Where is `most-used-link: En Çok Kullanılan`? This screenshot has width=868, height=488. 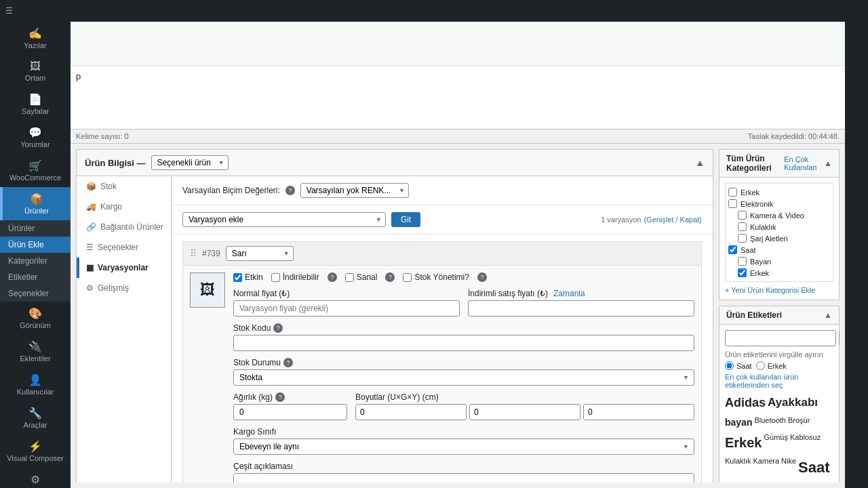 most-used-link: En Çok Kullanılan is located at coordinates (802, 163).